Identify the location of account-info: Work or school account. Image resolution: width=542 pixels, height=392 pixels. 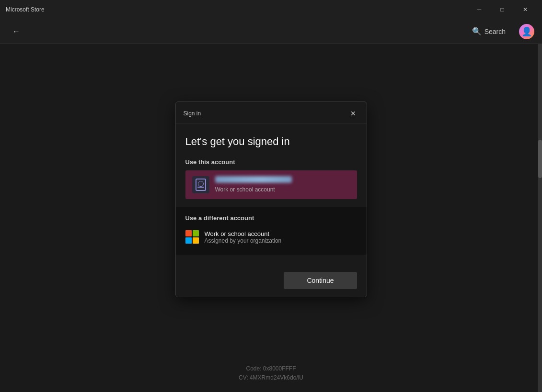
(283, 185).